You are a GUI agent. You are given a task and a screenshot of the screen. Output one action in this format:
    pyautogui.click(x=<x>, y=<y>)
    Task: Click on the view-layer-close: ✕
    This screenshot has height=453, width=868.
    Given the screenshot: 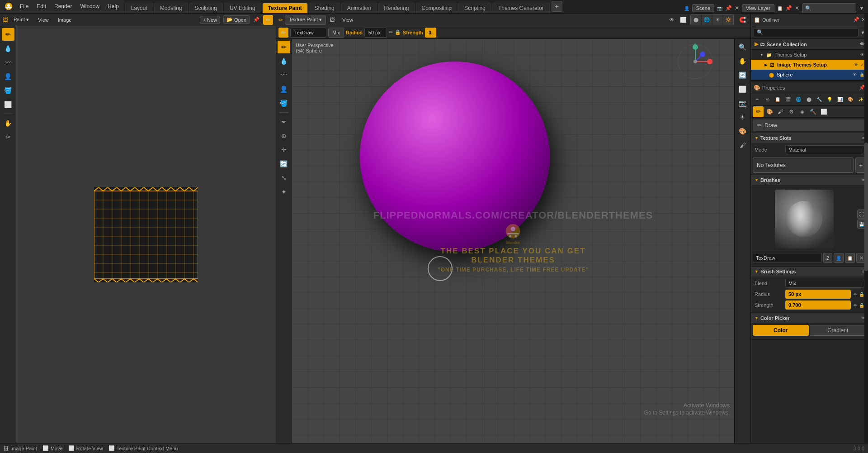 What is the action you would take?
    pyautogui.click(x=797, y=8)
    